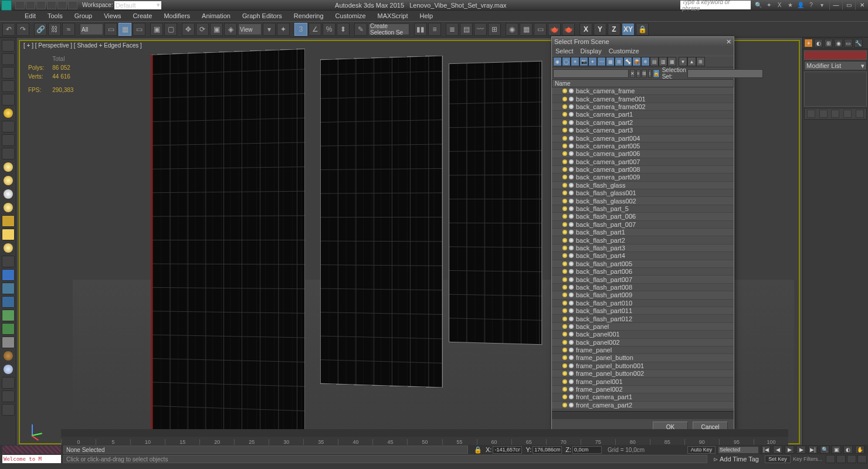 Image resolution: width=868 pixels, height=469 pixels. Describe the element at coordinates (643, 209) in the screenshot. I see `list-item: back_flash_part_5` at that location.